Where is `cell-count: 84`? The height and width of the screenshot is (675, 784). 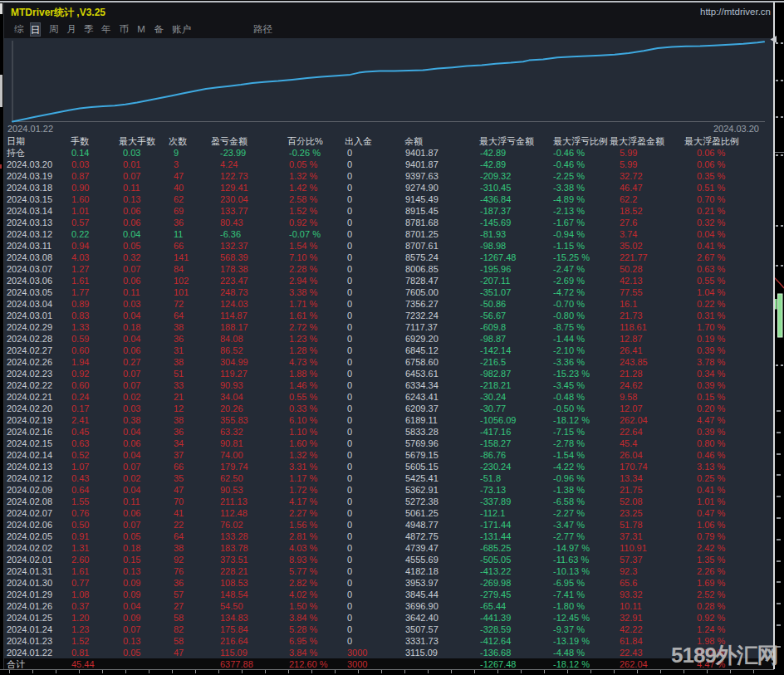 cell-count: 84 is located at coordinates (179, 269).